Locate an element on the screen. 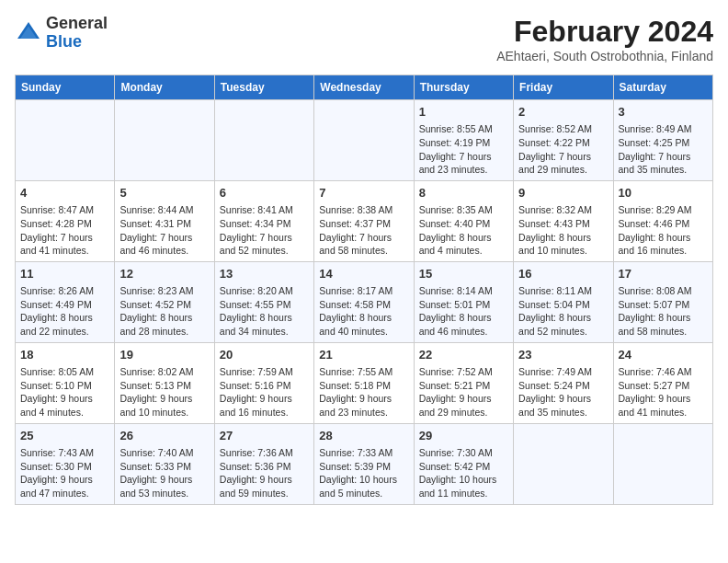  day-info: Sunrise: 7:43 AM Sunset: 5:30 PM Dayligh… is located at coordinates (64, 473).